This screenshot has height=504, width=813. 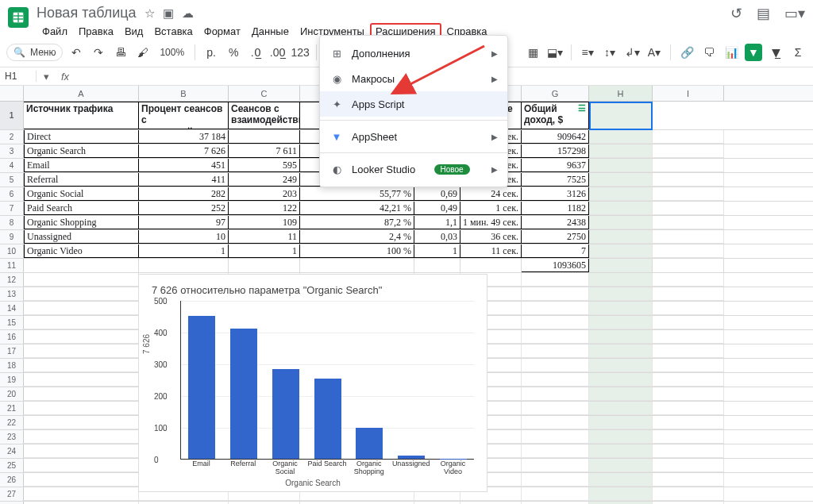 What do you see at coordinates (12, 151) in the screenshot?
I see `row-header-3: 3` at bounding box center [12, 151].